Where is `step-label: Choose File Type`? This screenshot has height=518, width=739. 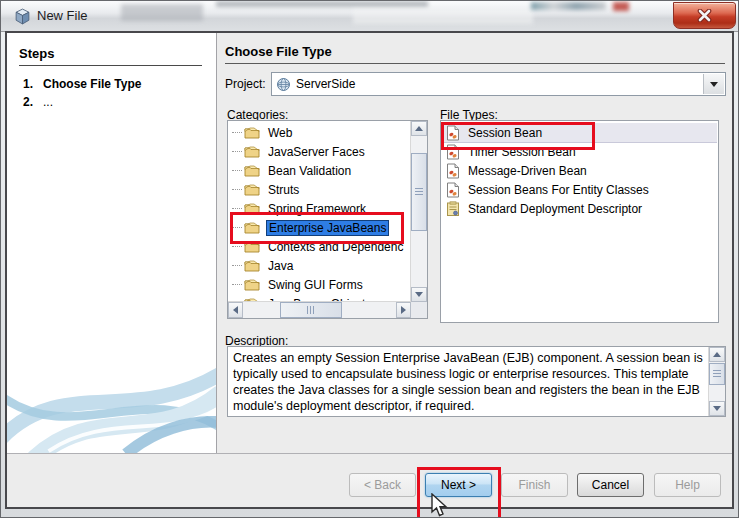 step-label: Choose File Type is located at coordinates (92, 84).